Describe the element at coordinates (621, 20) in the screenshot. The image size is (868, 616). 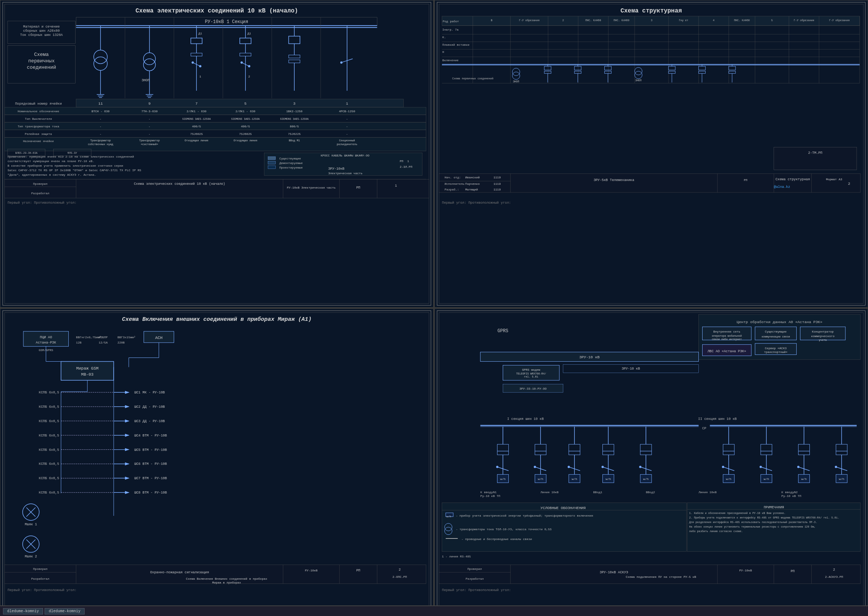
I see `svg-text: ПНС. КлН60` at that location.